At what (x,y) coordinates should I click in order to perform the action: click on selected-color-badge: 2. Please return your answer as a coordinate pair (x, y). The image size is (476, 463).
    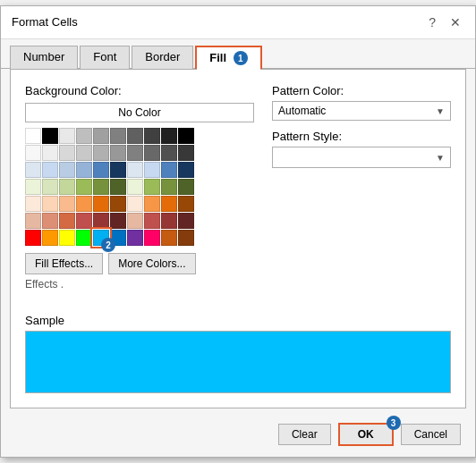
    Looking at the image, I should click on (108, 245).